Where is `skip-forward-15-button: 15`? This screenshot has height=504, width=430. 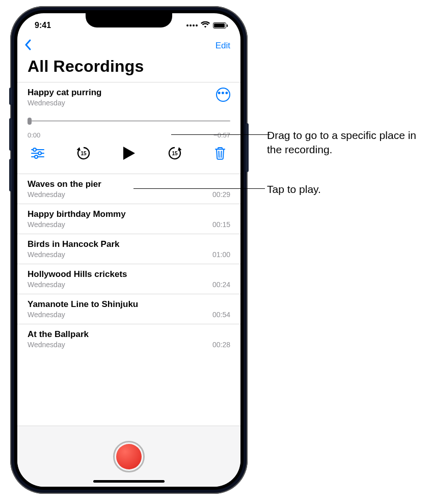
skip-forward-15-button: 15 is located at coordinates (175, 153).